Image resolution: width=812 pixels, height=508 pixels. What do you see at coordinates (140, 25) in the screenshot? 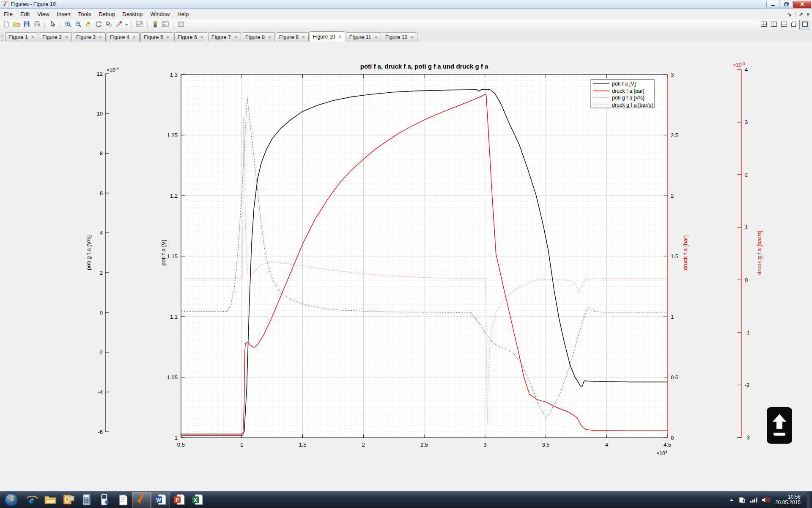
I see `link-plot-button` at bounding box center [140, 25].